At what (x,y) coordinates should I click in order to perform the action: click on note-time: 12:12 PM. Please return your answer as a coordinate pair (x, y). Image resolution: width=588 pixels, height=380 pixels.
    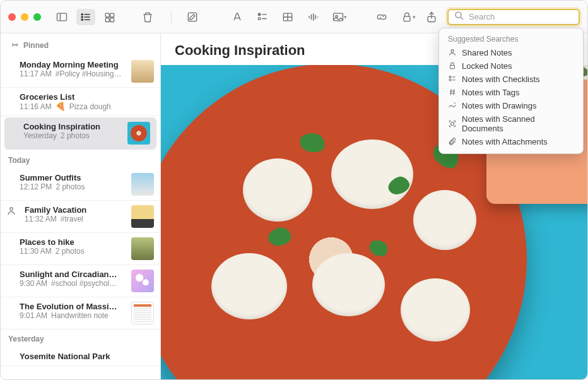
    Looking at the image, I should click on (35, 187).